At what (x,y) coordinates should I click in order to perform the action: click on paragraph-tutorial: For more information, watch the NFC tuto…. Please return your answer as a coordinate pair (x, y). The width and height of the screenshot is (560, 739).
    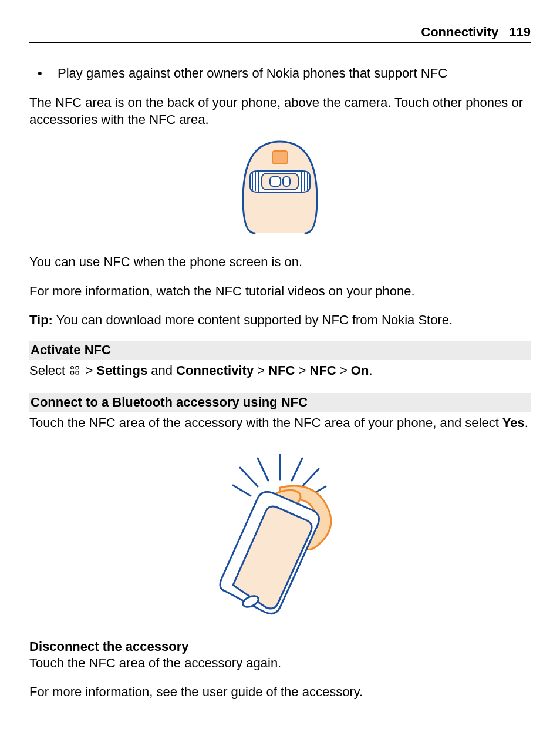
    Looking at the image, I should click on (280, 291).